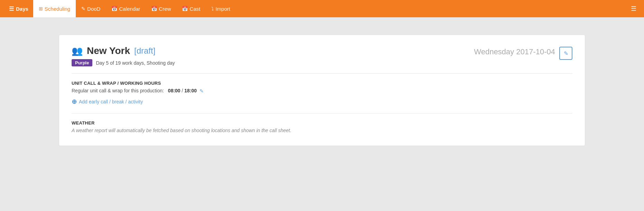  What do you see at coordinates (191, 9) in the screenshot?
I see `nav-item-cast: 📅 Cast` at bounding box center [191, 9].